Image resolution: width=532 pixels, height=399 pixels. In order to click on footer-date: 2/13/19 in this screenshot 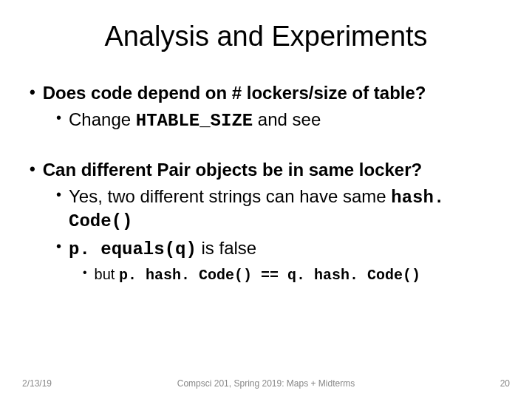, I will do `click(44, 383)`.